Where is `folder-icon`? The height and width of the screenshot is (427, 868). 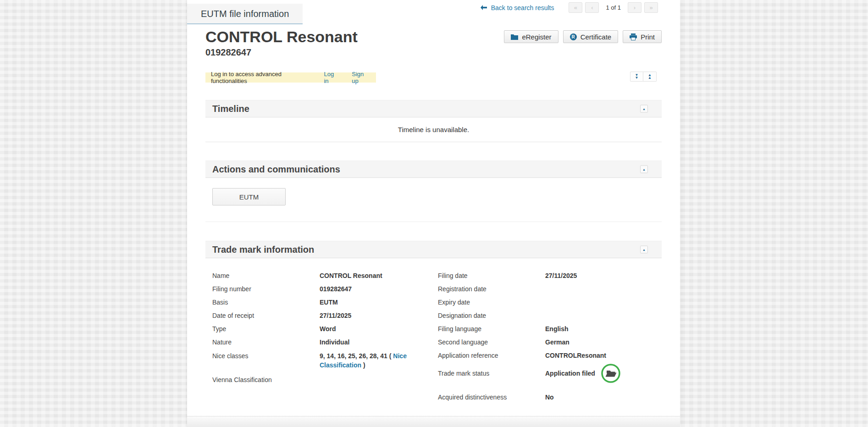
folder-icon is located at coordinates (514, 37).